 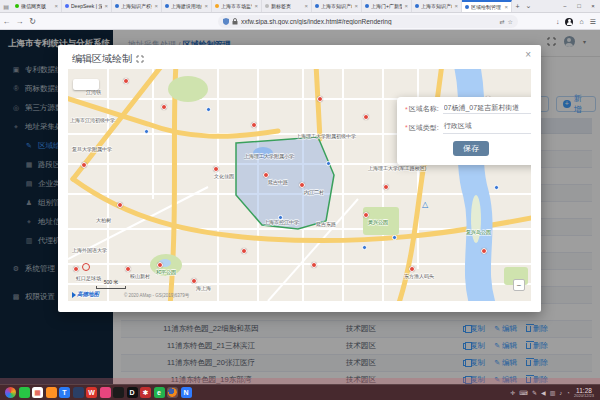 I want to click on reader-icon: ✱, so click(x=146, y=392).